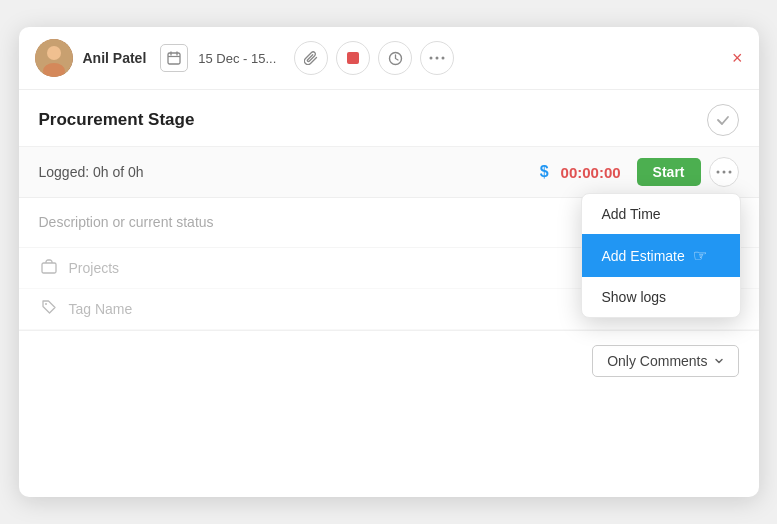  What do you see at coordinates (49, 268) in the screenshot?
I see `projects-icon` at bounding box center [49, 268].